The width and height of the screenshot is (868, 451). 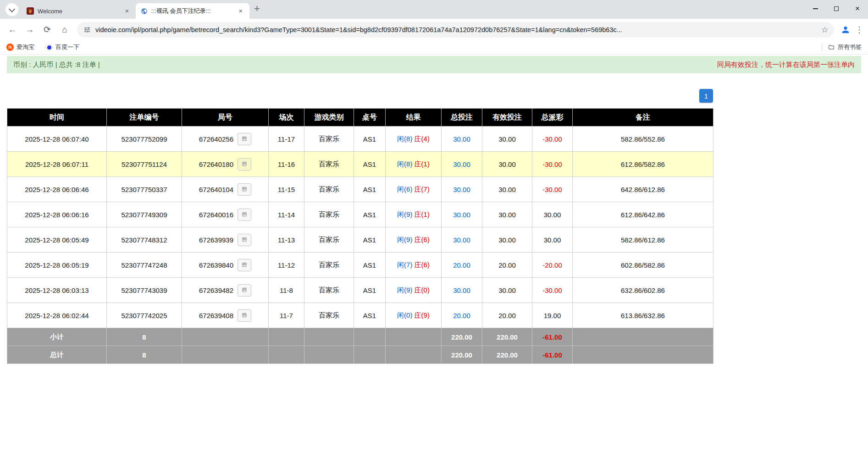 I want to click on round-no-text: 672640256, so click(x=216, y=139).